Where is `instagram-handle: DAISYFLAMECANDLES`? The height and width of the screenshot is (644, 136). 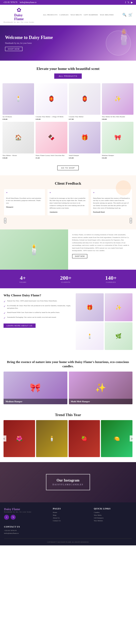 instagram-handle: DAISYFLAMECANDLES is located at coordinates (68, 485).